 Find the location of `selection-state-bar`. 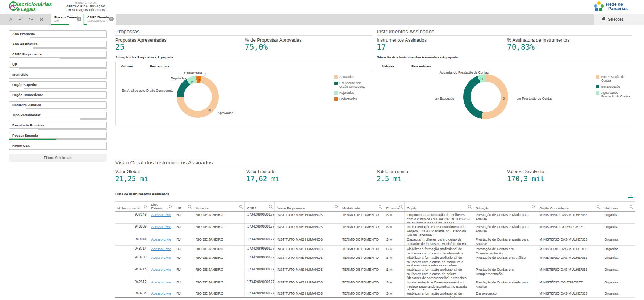

selection-state-bar is located at coordinates (58, 38).